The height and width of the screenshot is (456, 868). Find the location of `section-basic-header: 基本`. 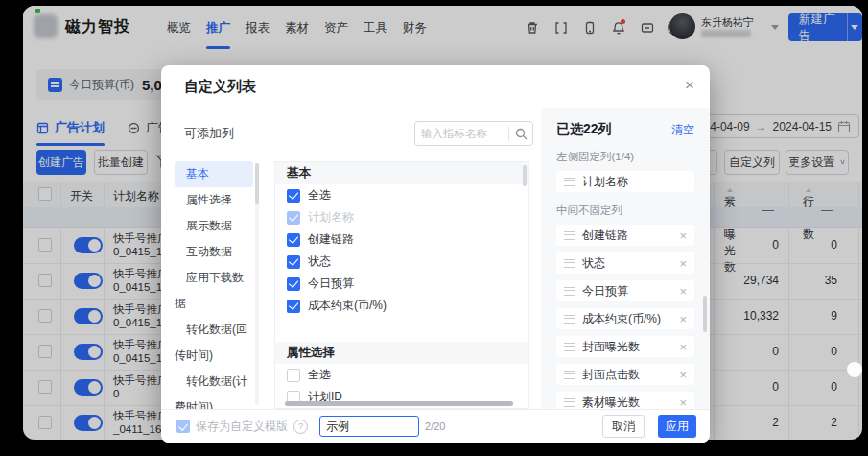

section-basic-header: 基本 is located at coordinates (402, 173).